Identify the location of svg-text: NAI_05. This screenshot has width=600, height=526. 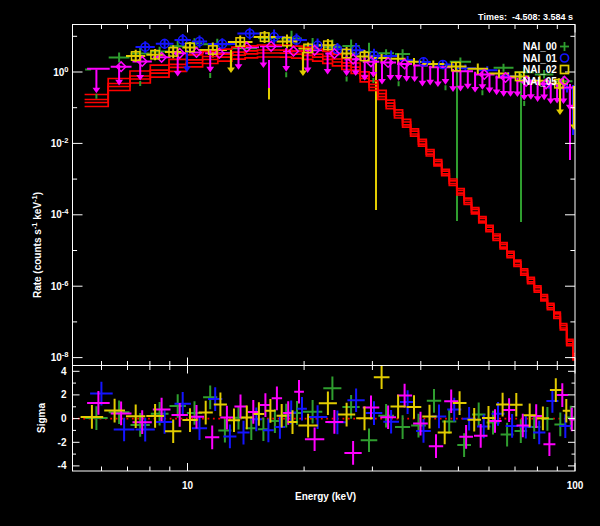
(540, 82).